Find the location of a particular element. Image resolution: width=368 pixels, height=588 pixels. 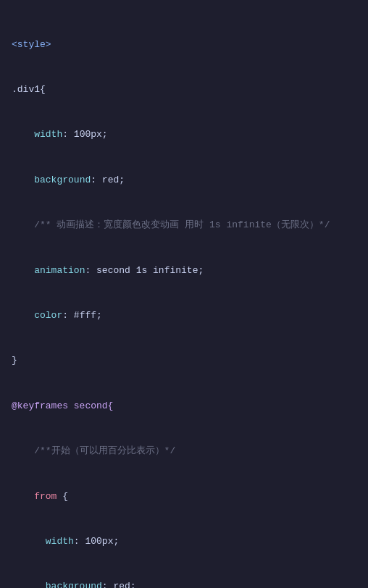

line-from: from { is located at coordinates (184, 497).